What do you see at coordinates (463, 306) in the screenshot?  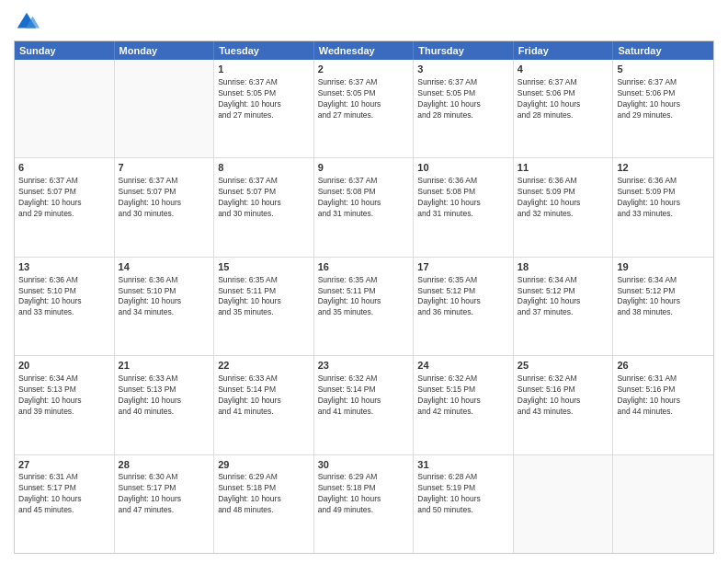 I see `cal-day-17: 17Sunrise: 6:35 AM Sunset: 5:12 PM Dayli…` at bounding box center [463, 306].